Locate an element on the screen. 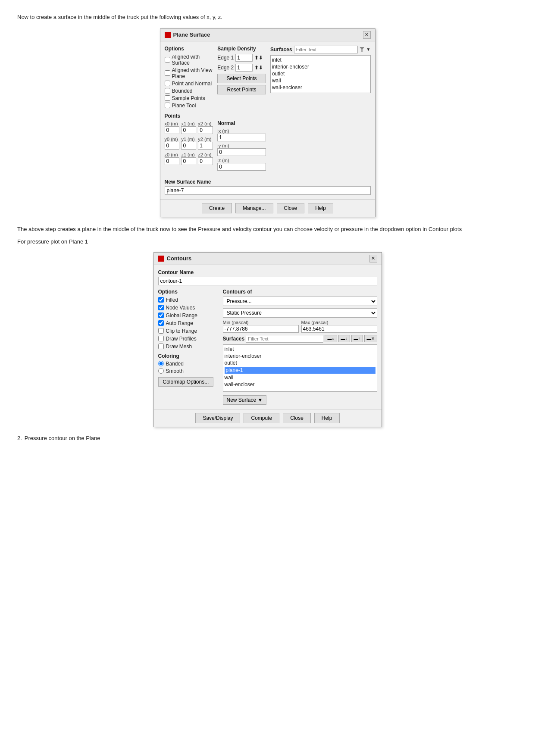 The image size is (535, 756). filled-checkbox is located at coordinates (161, 300).